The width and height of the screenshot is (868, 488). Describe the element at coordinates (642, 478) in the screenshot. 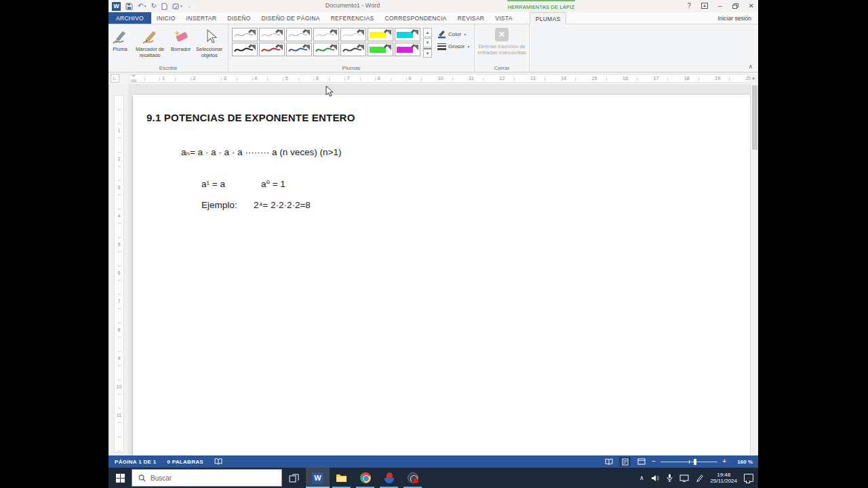

I see `tray-chevron-icon: ∧` at that location.